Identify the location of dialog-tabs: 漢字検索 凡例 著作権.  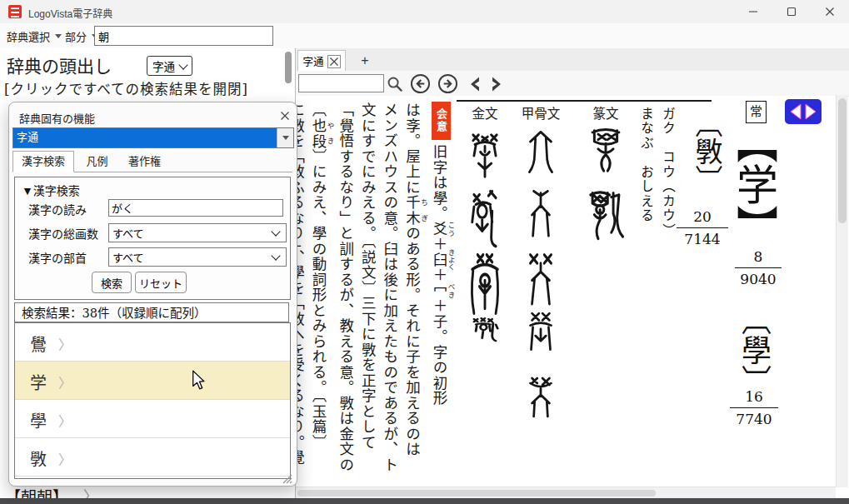
(152, 162).